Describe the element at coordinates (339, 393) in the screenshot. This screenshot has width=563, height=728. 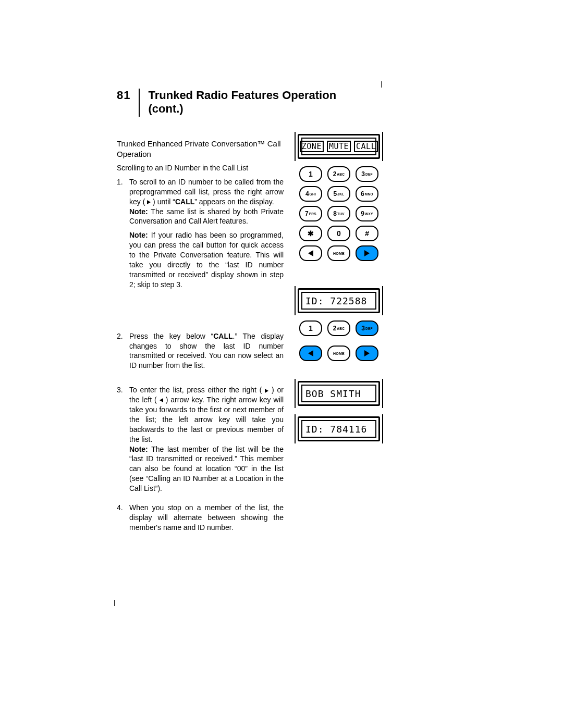
I see `lcd-display: BOB SMITH` at that location.